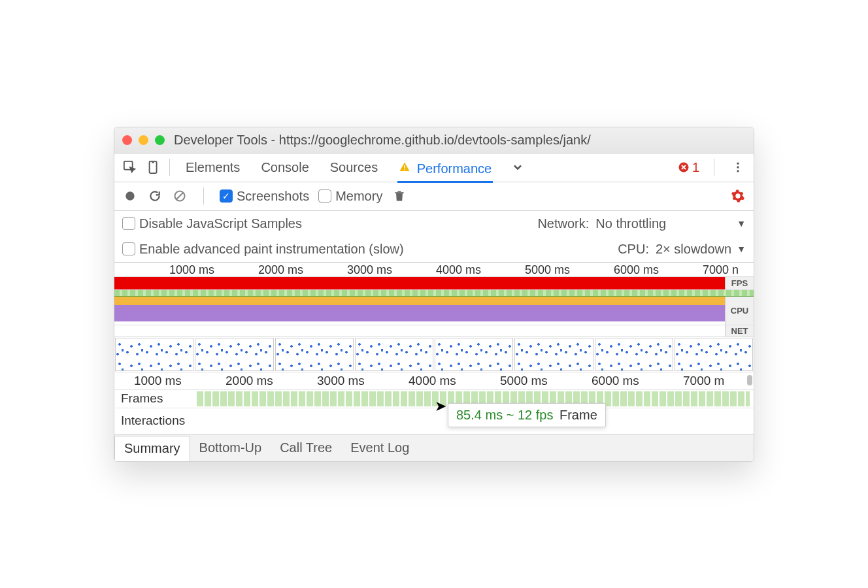 This screenshot has height=588, width=868. I want to click on cpu-graph, so click(420, 311).